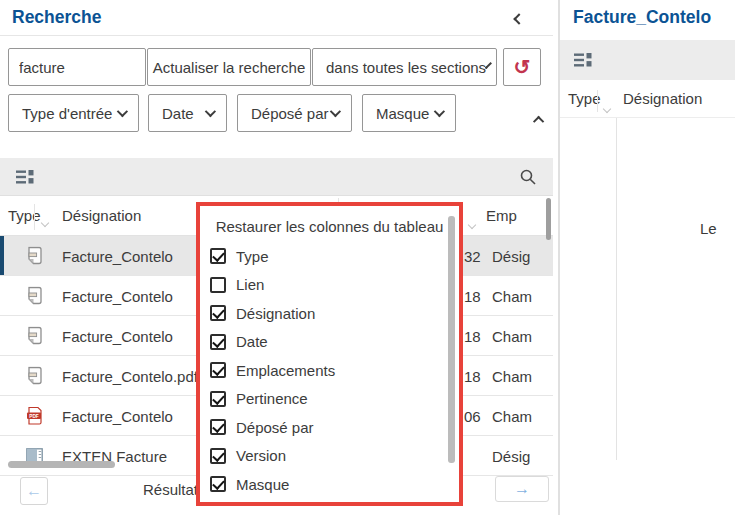 The height and width of the screenshot is (515, 735). I want to click on filter-label: Déposé par, so click(290, 114).